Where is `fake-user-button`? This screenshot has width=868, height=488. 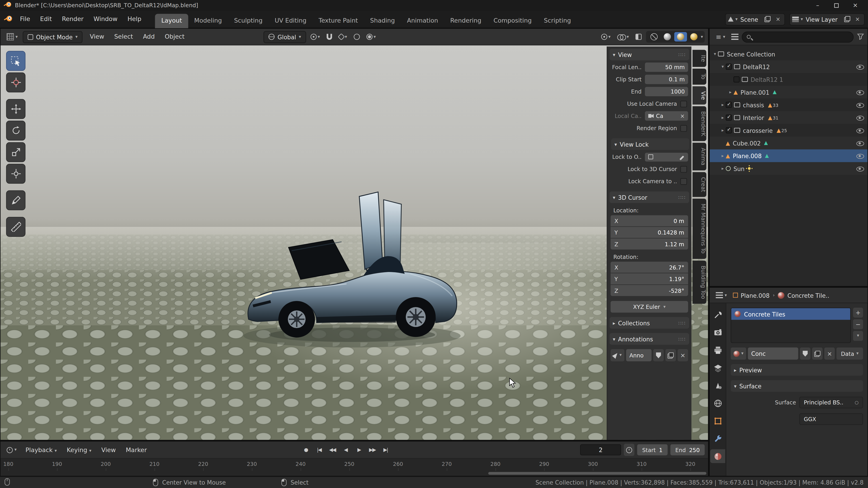 fake-user-button is located at coordinates (805, 354).